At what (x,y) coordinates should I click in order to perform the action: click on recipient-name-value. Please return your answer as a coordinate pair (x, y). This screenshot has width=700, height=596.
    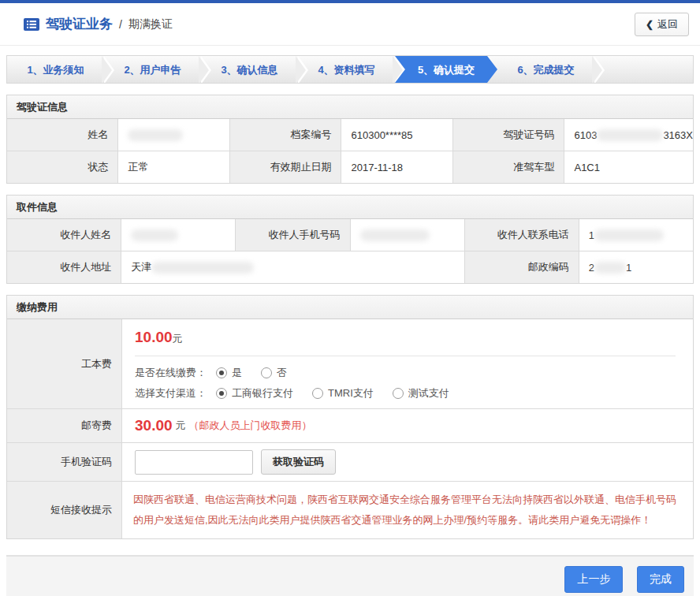
    Looking at the image, I should click on (178, 235).